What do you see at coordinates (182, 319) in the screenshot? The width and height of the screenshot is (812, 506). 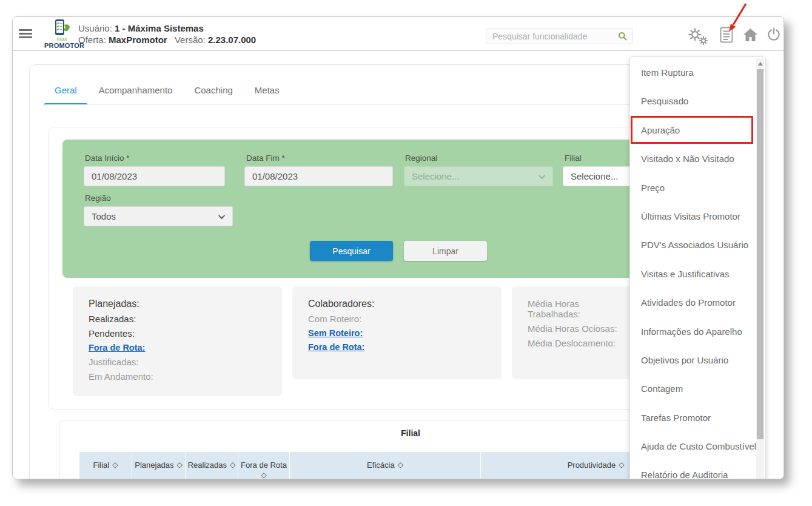 I see `stat-realizadas: Realizadas:` at bounding box center [182, 319].